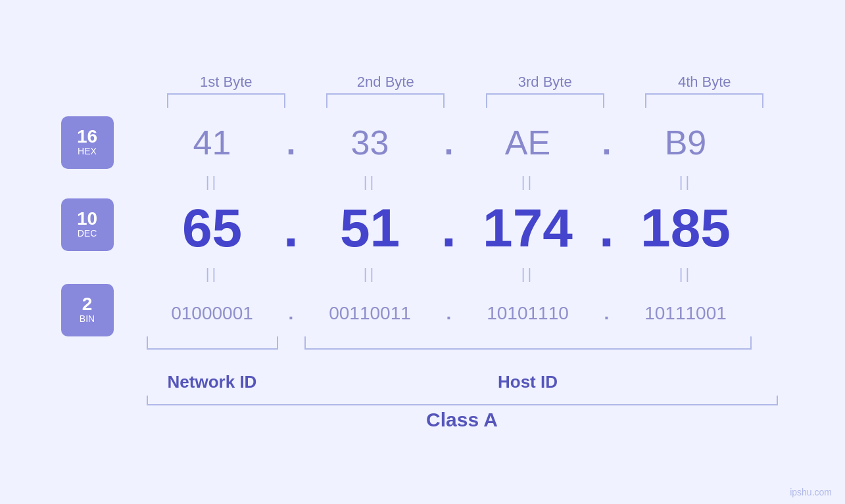  I want to click on byte-label-1: 1st Byte, so click(226, 91).